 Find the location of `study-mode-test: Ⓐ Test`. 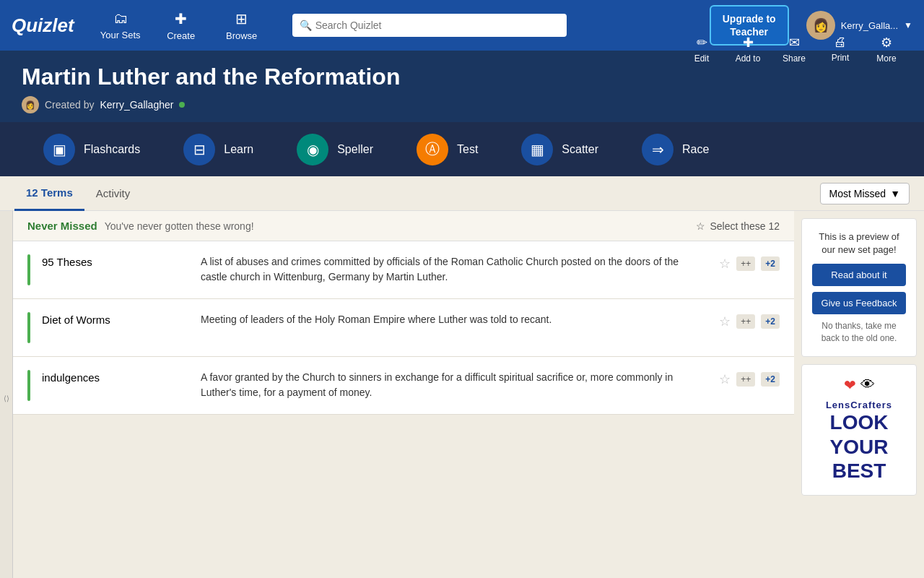

study-mode-test: Ⓐ Test is located at coordinates (448, 149).